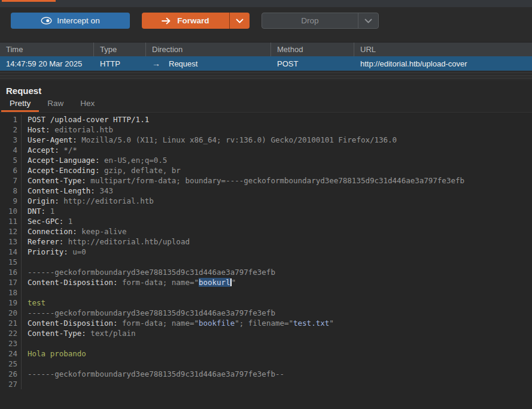 This screenshot has width=532, height=409. What do you see at coordinates (266, 129) in the screenshot?
I see `code-line: 2Host: editorial.htb` at bounding box center [266, 129].